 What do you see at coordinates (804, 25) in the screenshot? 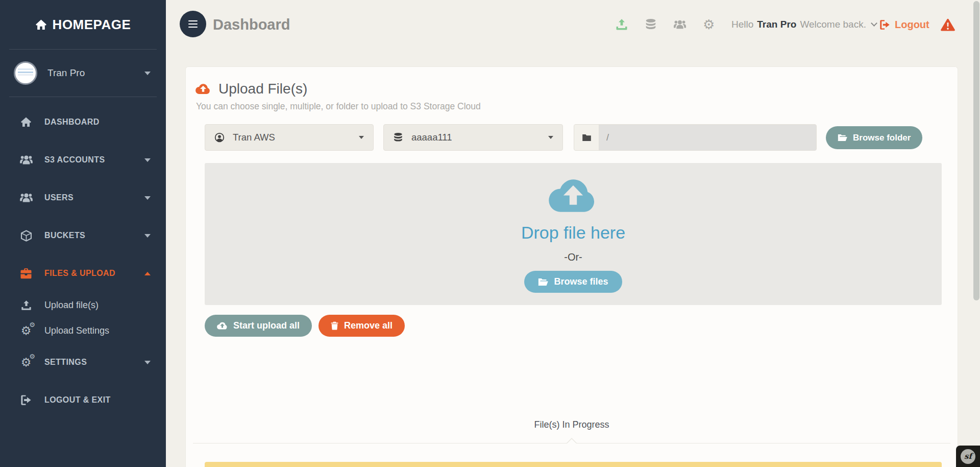
I see `user-menu: Hello Tran Pro Welcome back.` at bounding box center [804, 25].